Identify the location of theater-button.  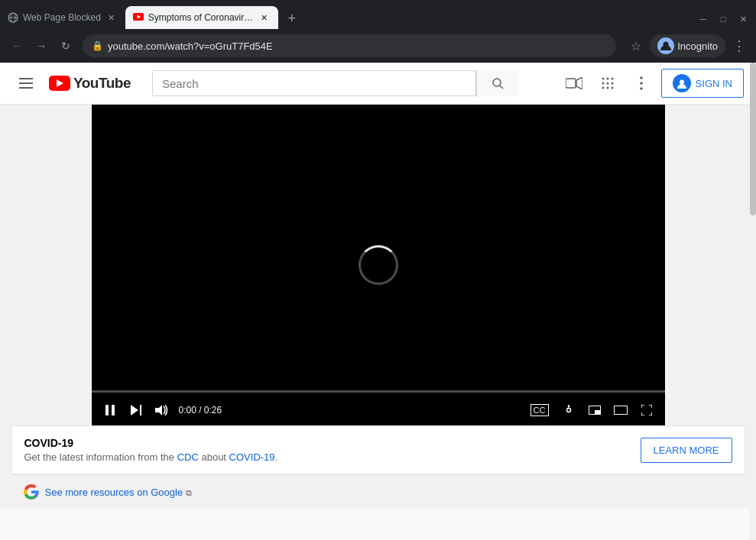
(621, 410).